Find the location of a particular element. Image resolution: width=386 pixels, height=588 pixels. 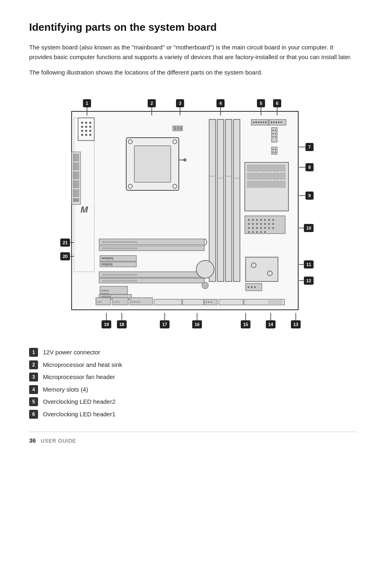

svg-text: 18 is located at coordinates (122, 324).